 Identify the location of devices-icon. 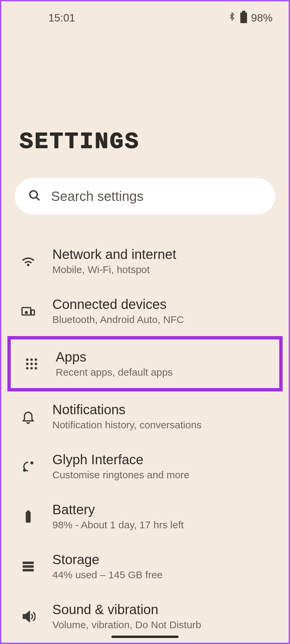
(28, 311).